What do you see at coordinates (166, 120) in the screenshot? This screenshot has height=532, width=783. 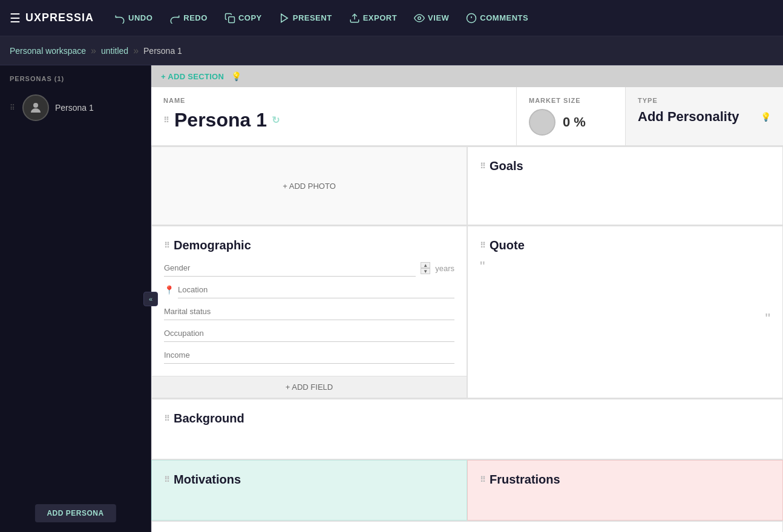 I see `name-drag-handle: ⠿` at bounding box center [166, 120].